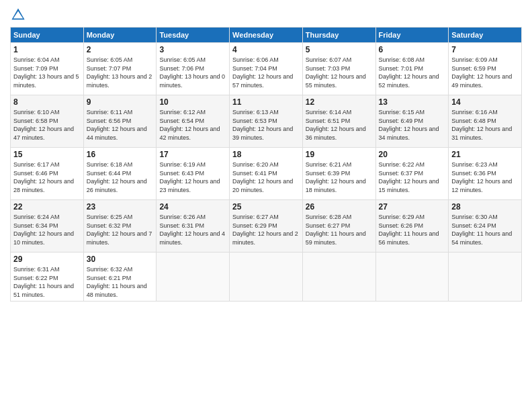 This screenshot has width=532, height=411. What do you see at coordinates (266, 125) in the screenshot?
I see `day-info: Sunrise: 6:13 AM Sunset: 6:53 PM Dayligh…` at bounding box center [266, 125].